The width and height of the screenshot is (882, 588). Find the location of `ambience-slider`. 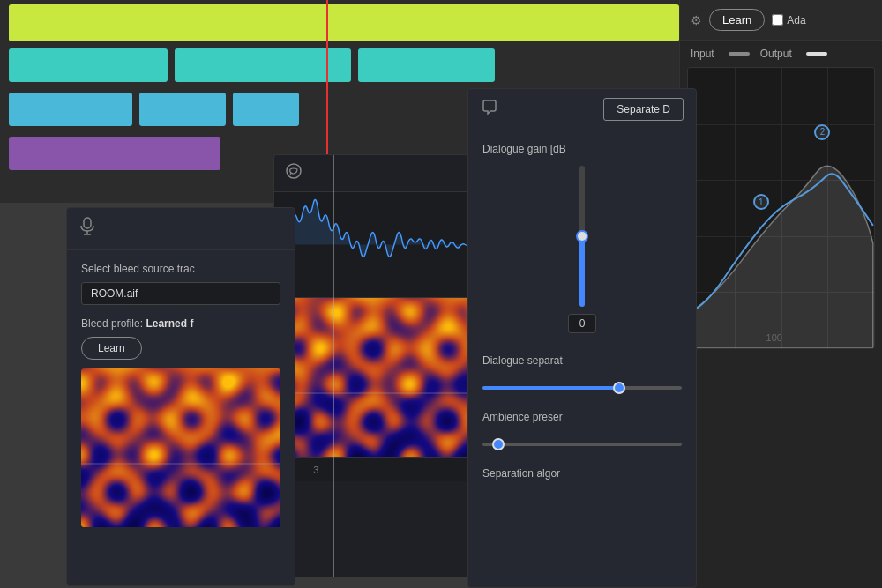

ambience-slider is located at coordinates (582, 444).